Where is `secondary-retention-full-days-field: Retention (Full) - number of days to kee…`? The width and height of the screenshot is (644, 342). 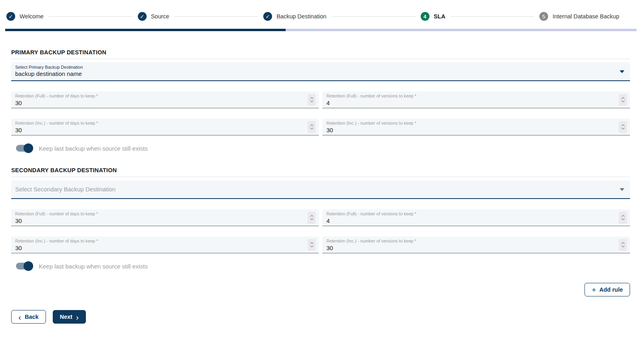 secondary-retention-full-days-field: Retention (Full) - number of days to kee… is located at coordinates (165, 218).